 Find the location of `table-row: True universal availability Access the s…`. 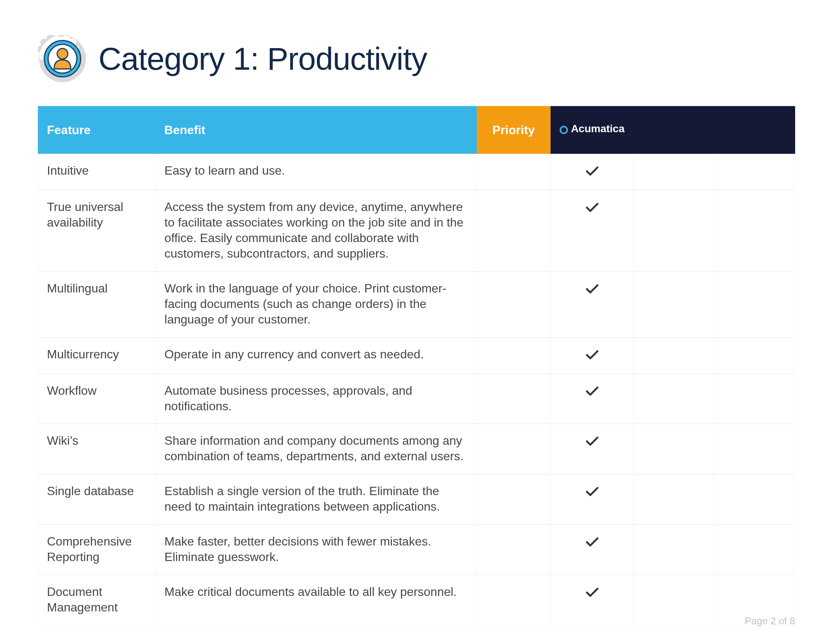

table-row: True universal availability Access the s… is located at coordinates (416, 230).